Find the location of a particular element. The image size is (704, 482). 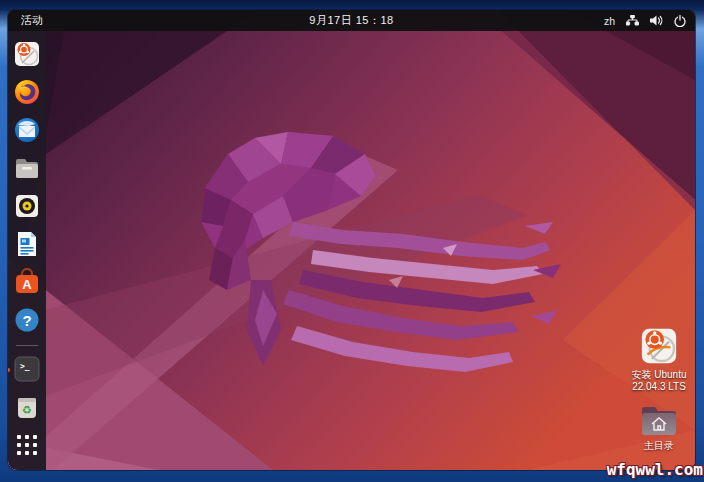

app-grid-icon is located at coordinates (27, 445).